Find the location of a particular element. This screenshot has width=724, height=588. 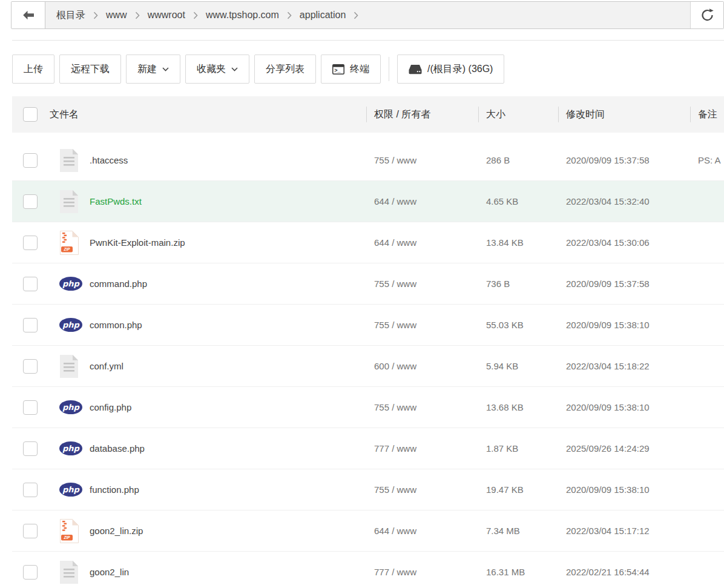

file-size: 16.31 MB is located at coordinates (518, 572).